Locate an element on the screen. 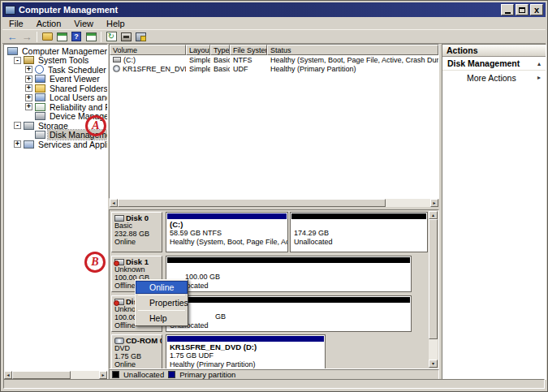 Image resolution: width=548 pixels, height=392 pixels. context-menu-item-help: Help is located at coordinates (162, 318).